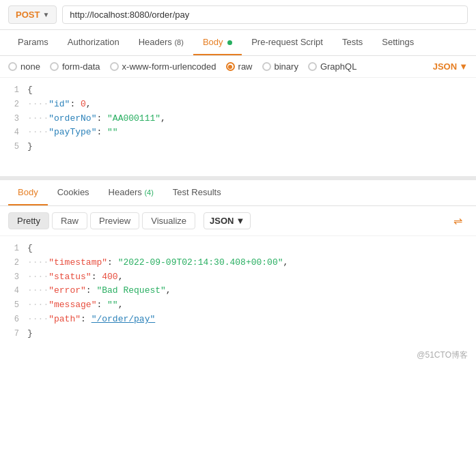  I want to click on tab-settings: Settings, so click(397, 42).